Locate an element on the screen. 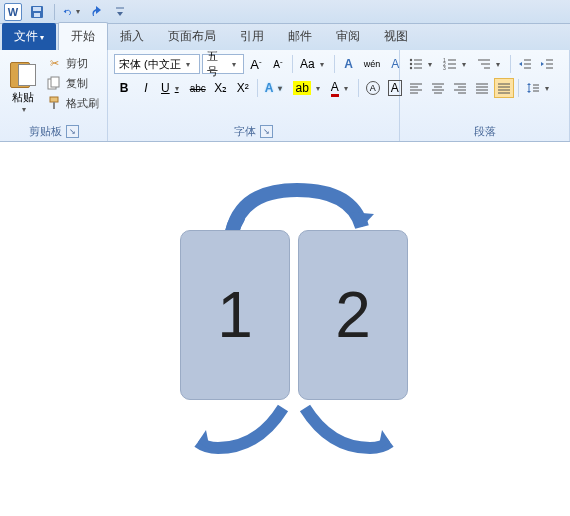  redo-button is located at coordinates (96, 12).